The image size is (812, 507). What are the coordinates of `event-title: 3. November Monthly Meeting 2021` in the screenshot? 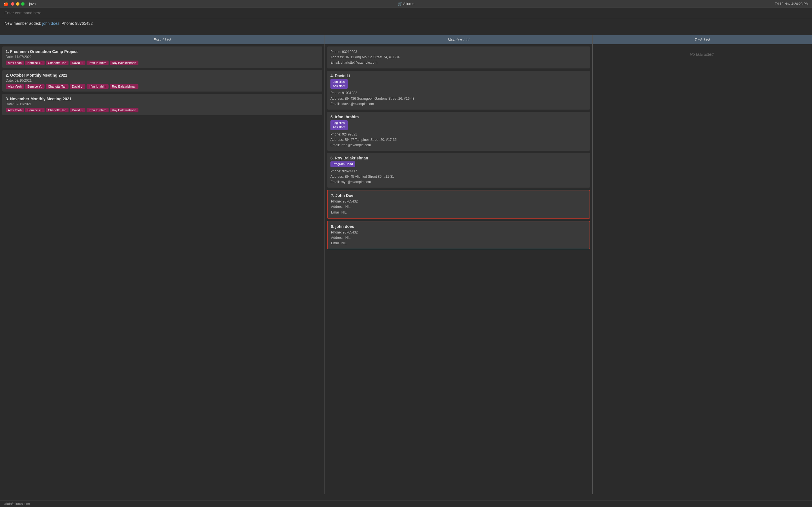 It's located at (162, 99).